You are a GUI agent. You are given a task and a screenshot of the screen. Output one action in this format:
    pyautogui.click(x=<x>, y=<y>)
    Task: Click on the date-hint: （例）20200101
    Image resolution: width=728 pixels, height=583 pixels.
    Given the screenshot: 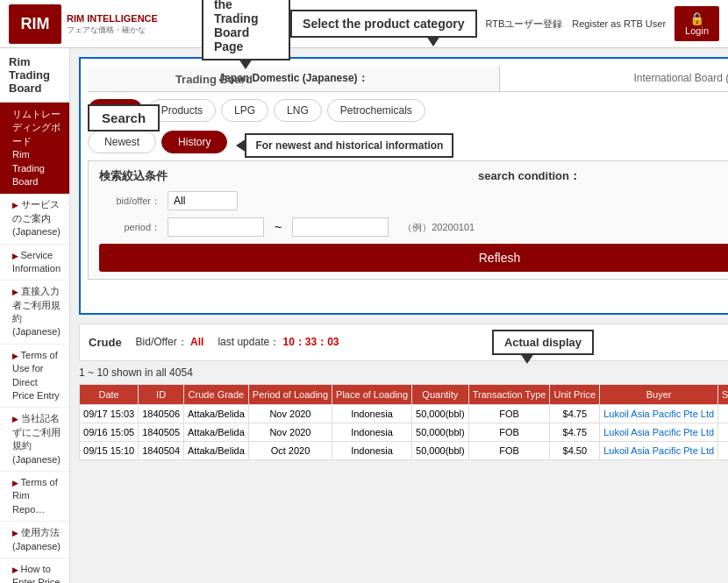 What is the action you would take?
    pyautogui.click(x=439, y=228)
    